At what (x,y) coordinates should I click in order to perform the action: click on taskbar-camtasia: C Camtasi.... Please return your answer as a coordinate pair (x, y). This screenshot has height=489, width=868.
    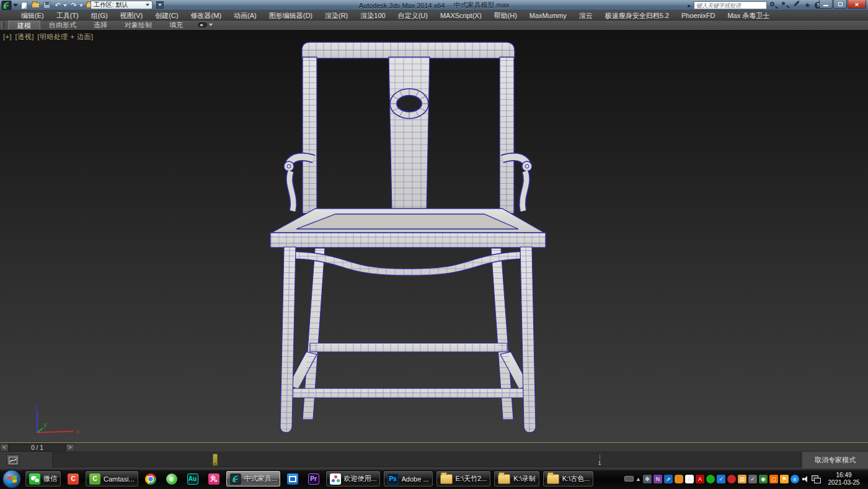
    Looking at the image, I should click on (112, 479).